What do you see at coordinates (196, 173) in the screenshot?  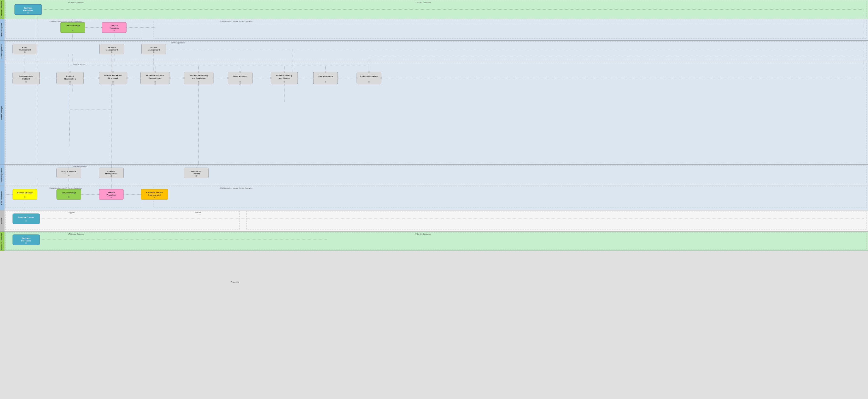 I see `operations-control: Operations Control ⊞` at bounding box center [196, 173].